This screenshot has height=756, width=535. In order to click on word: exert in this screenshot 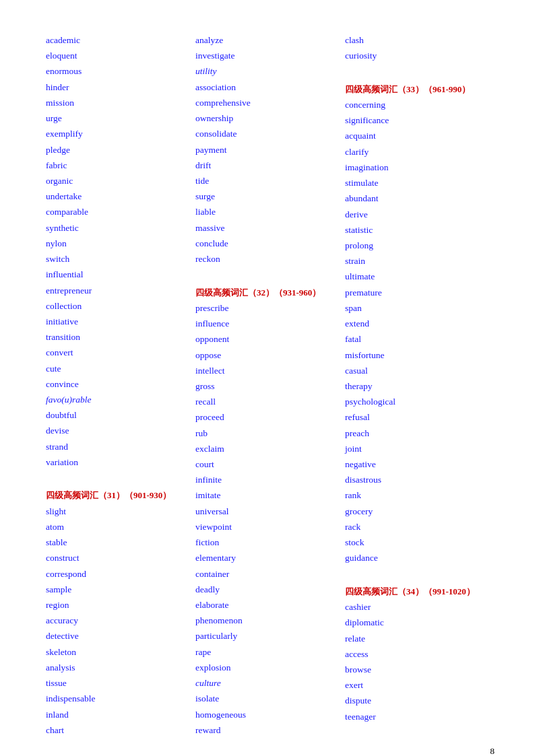, I will do `click(420, 685)`.